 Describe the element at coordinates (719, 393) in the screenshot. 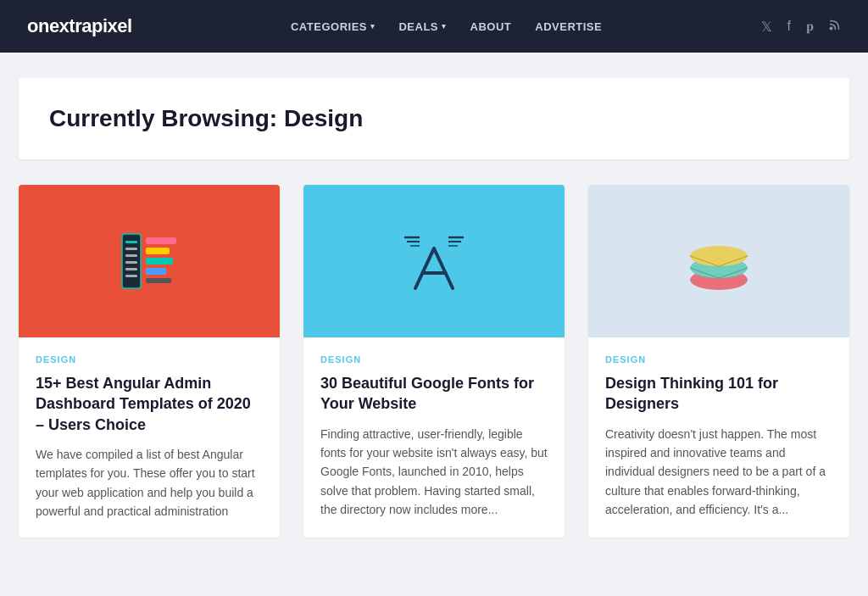

I see `article-title: Design Thinking 101 for Designers` at that location.